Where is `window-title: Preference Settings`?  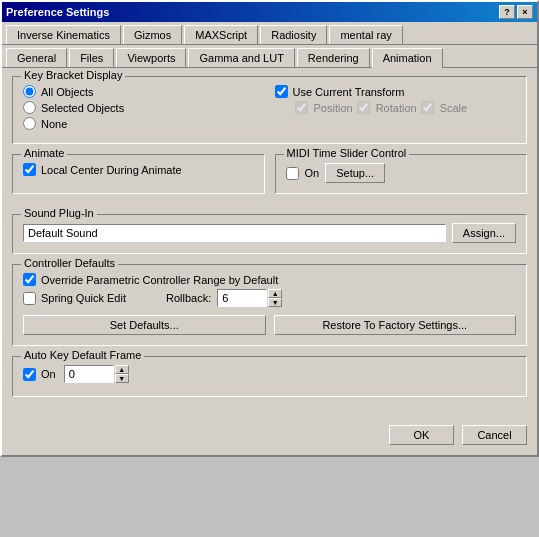
window-title: Preference Settings is located at coordinates (58, 12).